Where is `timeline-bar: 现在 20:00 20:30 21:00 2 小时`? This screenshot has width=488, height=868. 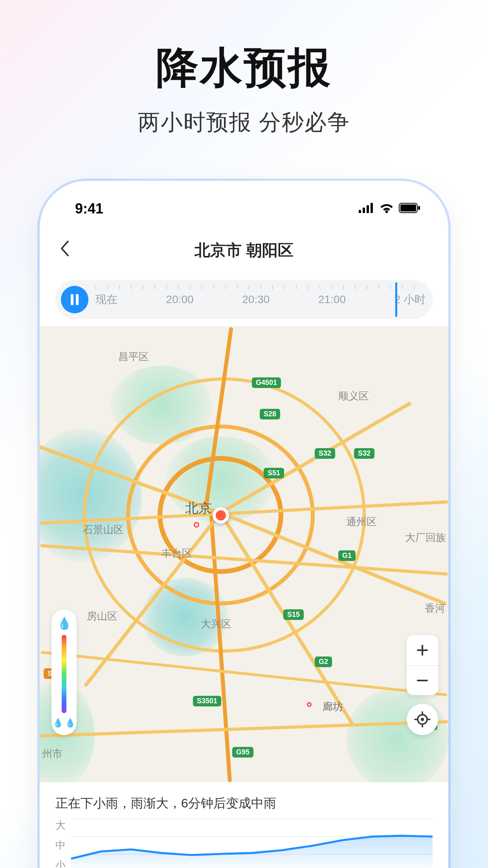
timeline-bar: 现在 20:00 20:30 21:00 2 小时 is located at coordinates (244, 300).